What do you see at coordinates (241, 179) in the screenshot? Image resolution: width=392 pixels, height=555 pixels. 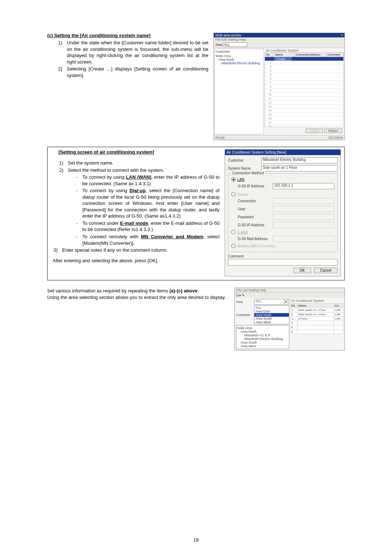 I see `radio-lan-label: LAN` at bounding box center [241, 179].